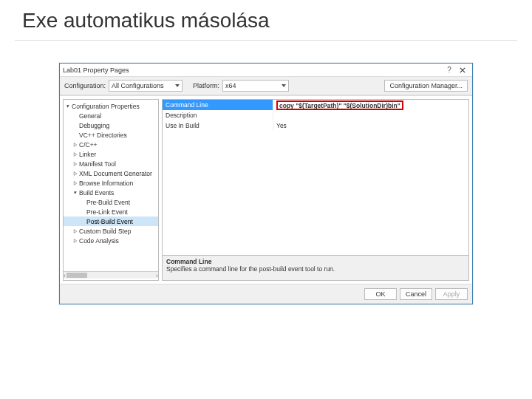 This screenshot has width=532, height=399. Describe the element at coordinates (85, 86) in the screenshot. I see `configuration-label: Configuration:` at that location.